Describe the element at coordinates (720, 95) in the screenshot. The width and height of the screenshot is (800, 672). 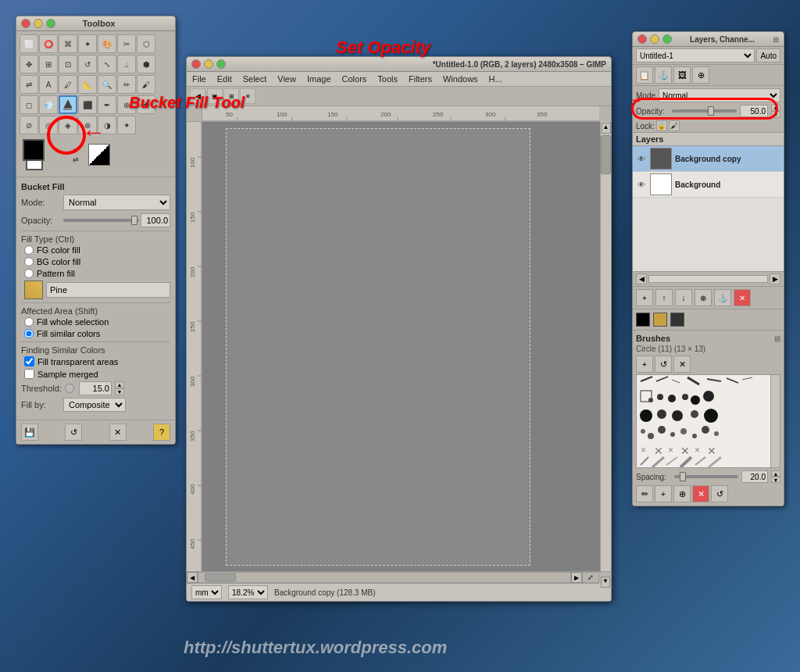
I see `layer-mode-select: Normal` at that location.